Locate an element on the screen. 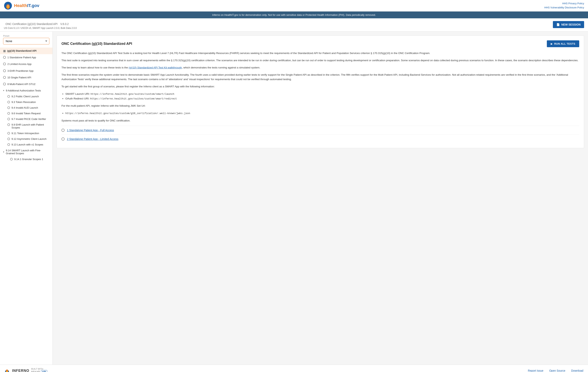  sidebar-item-label: 2 Limited Access App is located at coordinates (28, 64).